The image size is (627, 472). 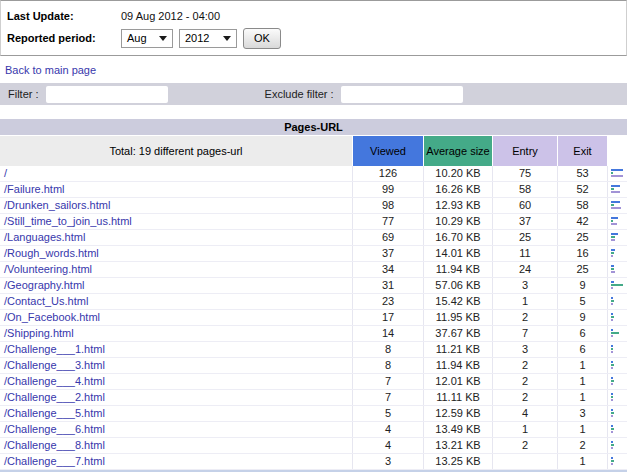 What do you see at coordinates (314, 190) in the screenshot?
I see `table-row: /Failure.html 99 16.26 KB 58 52` at bounding box center [314, 190].